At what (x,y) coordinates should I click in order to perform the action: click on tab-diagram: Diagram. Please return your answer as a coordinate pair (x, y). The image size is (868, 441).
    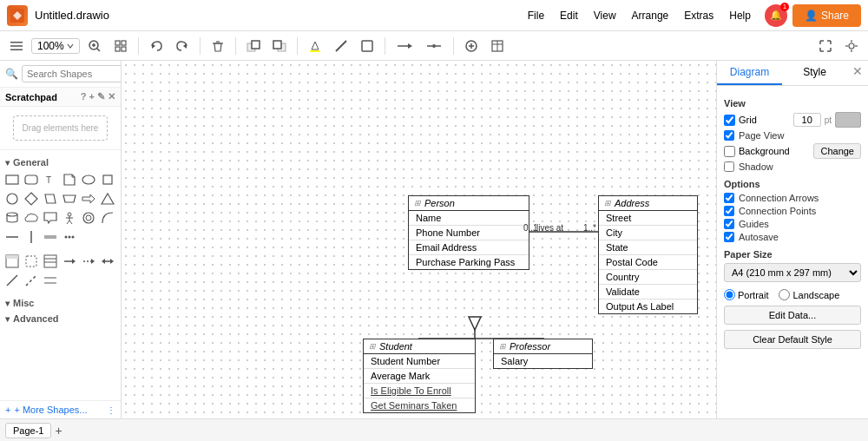
    Looking at the image, I should click on (750, 73).